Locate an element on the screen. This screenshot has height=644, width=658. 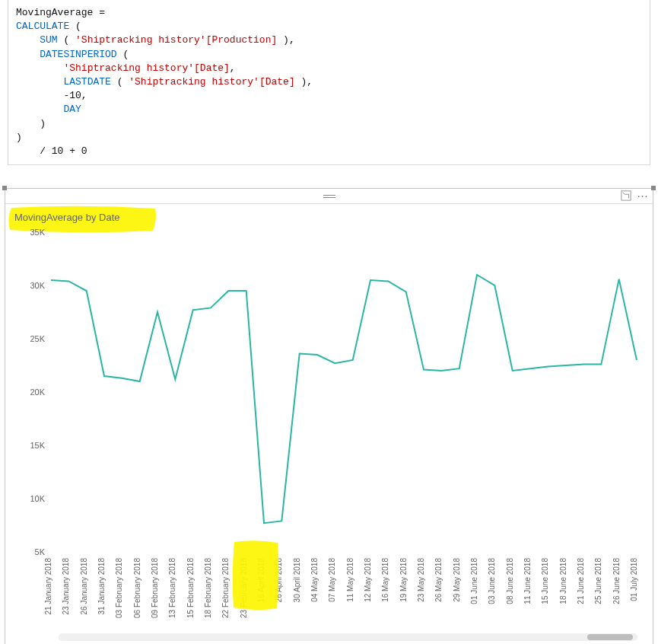
svg-text: 06 February 2018 is located at coordinates (137, 588).